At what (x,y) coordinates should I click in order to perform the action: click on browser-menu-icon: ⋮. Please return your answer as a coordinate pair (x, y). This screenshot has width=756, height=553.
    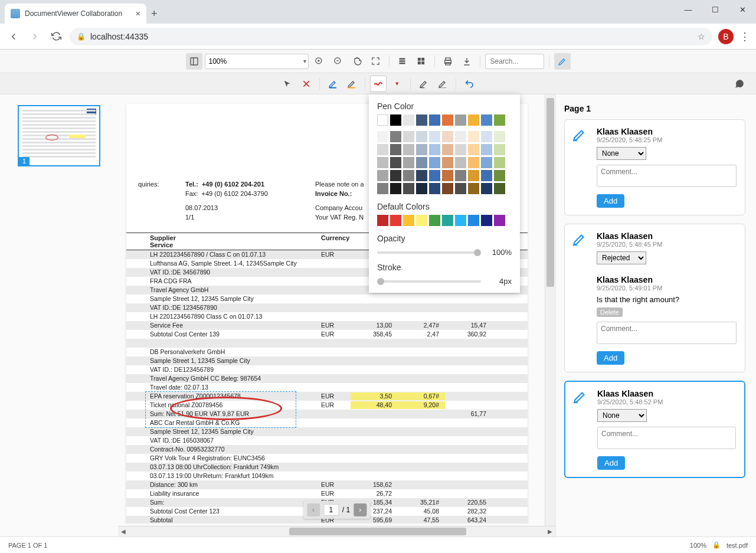
    Looking at the image, I should click on (745, 37).